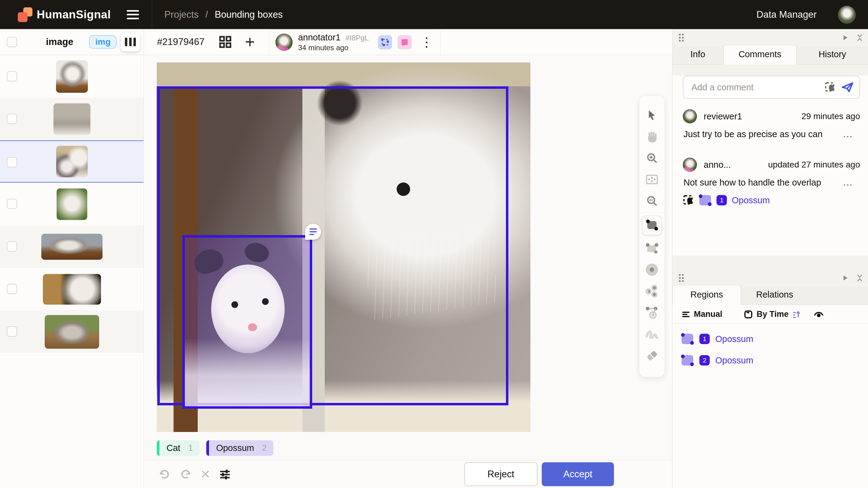  Describe the element at coordinates (130, 42) in the screenshot. I see `columns-toggle-button` at that location.